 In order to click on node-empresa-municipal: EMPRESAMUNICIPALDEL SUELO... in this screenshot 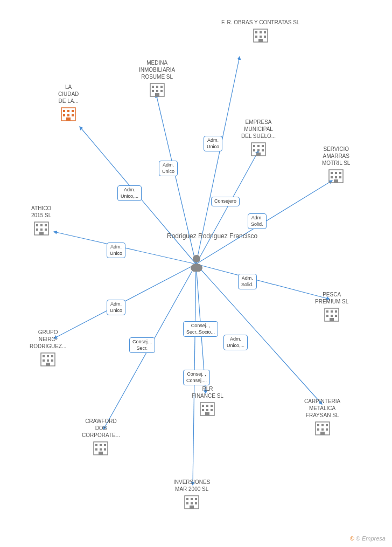, I will do `click(258, 138)`.